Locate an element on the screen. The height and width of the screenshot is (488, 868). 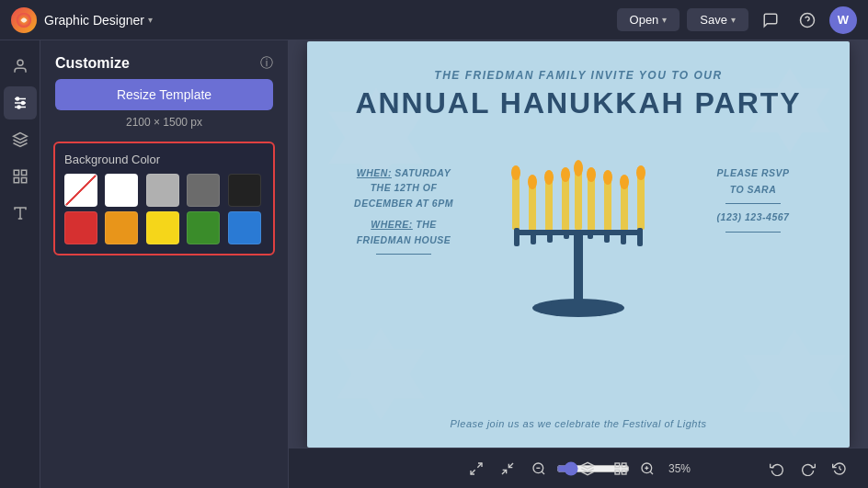
menorah-area is located at coordinates (578, 239).